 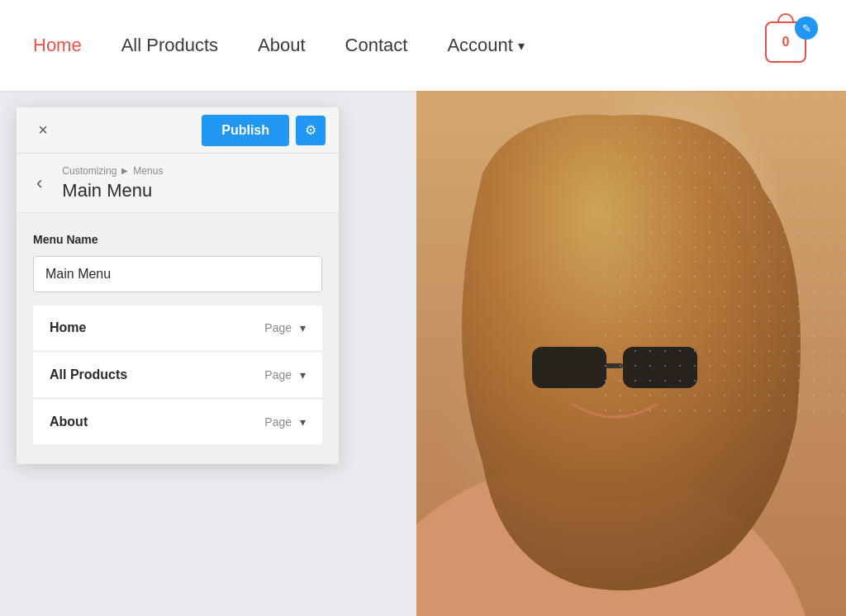 I want to click on menu-item-about: About Page ▾, so click(x=178, y=422).